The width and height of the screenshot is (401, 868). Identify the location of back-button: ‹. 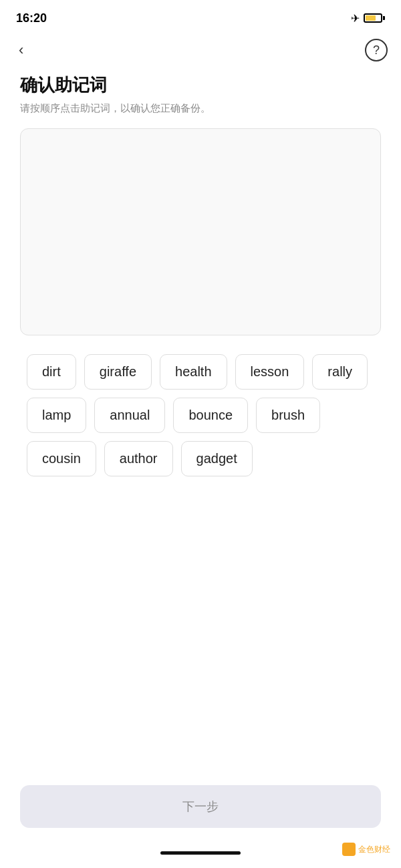
(21, 50).